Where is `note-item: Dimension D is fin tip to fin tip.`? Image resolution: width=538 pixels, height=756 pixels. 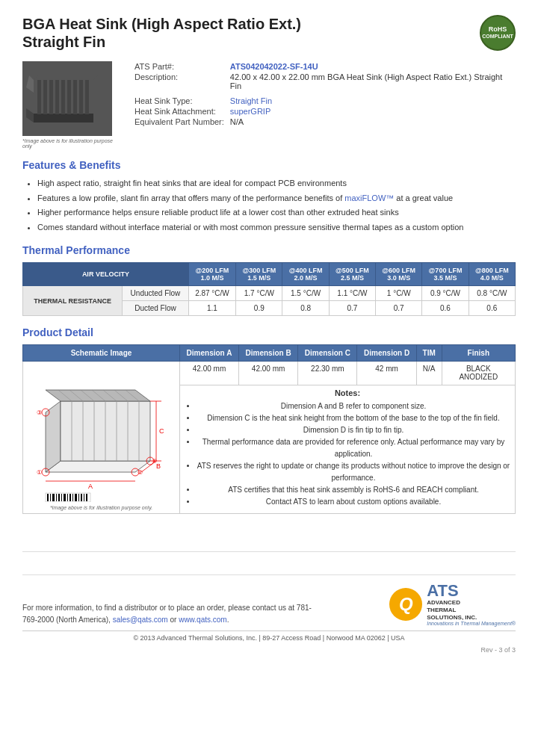
note-item: Dimension D is fin tip to fin tip. is located at coordinates (353, 430).